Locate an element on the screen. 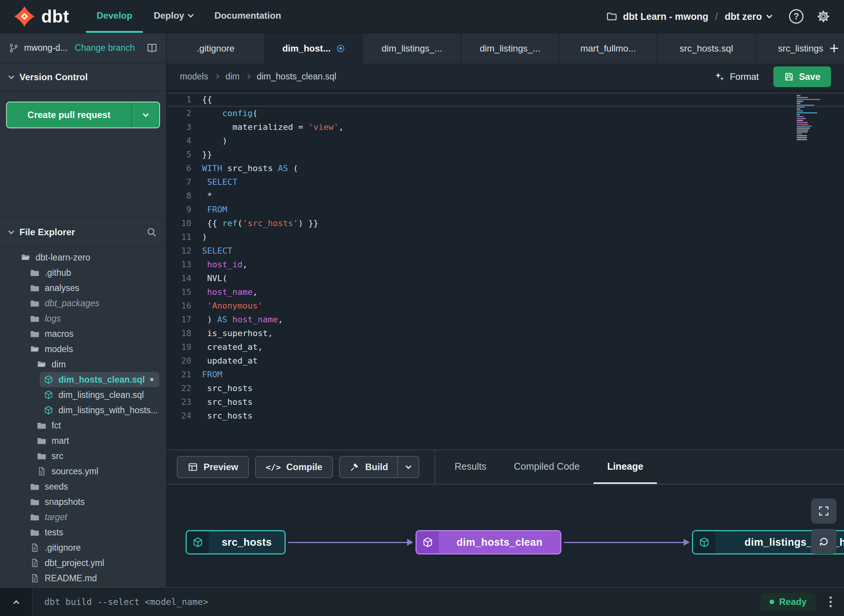 The width and height of the screenshot is (844, 616). nav-develop: Develop is located at coordinates (115, 16).